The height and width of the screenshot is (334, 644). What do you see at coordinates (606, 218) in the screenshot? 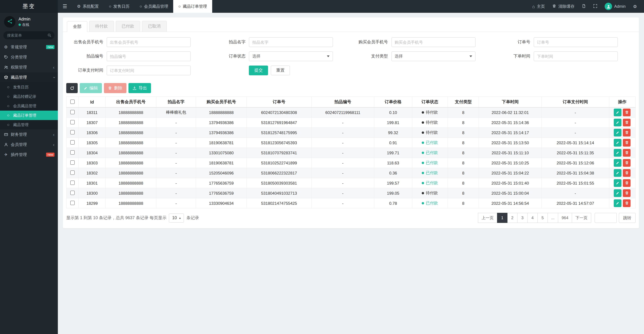
I see `jump-page-input` at bounding box center [606, 218].